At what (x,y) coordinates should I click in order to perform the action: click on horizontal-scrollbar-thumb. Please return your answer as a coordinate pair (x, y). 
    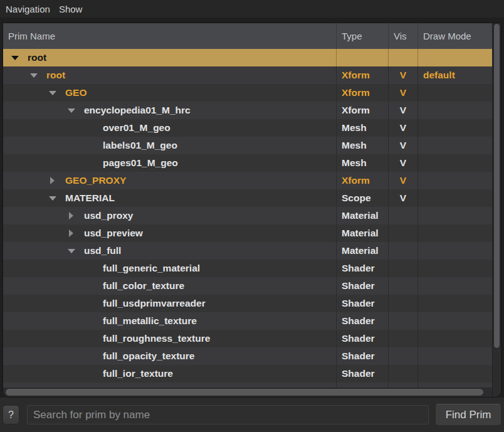
    Looking at the image, I should click on (244, 392).